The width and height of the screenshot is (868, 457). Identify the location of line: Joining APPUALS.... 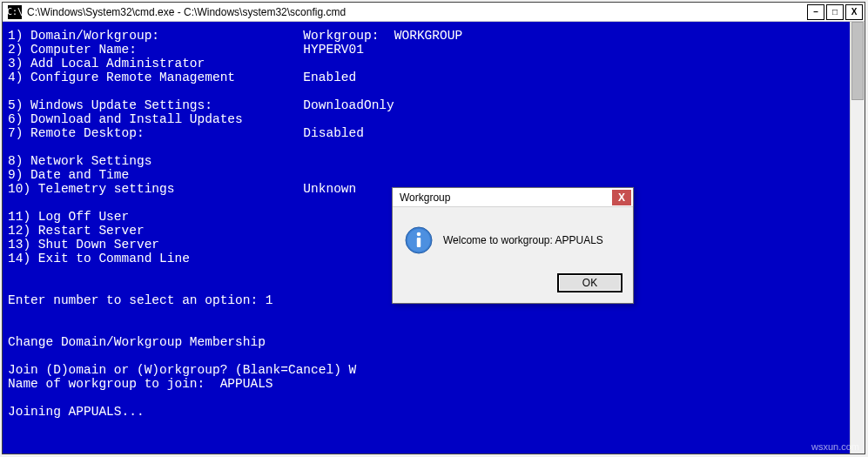
(77, 412).